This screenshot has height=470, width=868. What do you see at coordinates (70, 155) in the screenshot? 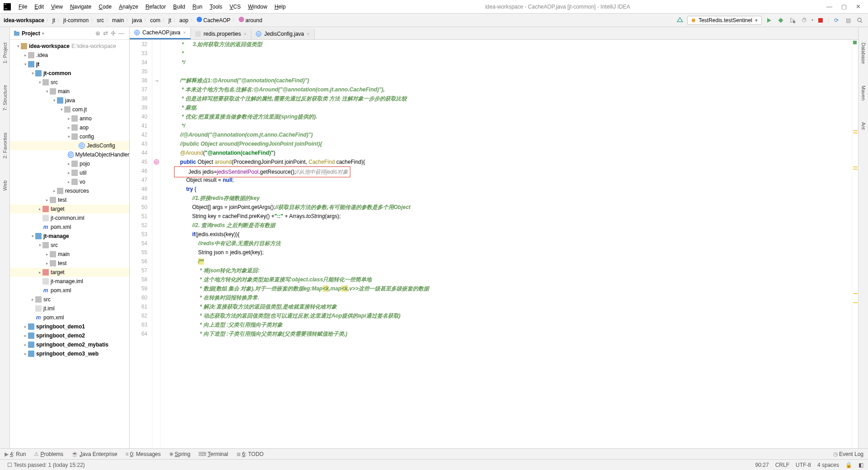
I see `tree-item: CMyMetaObjectHandler` at bounding box center [70, 155].